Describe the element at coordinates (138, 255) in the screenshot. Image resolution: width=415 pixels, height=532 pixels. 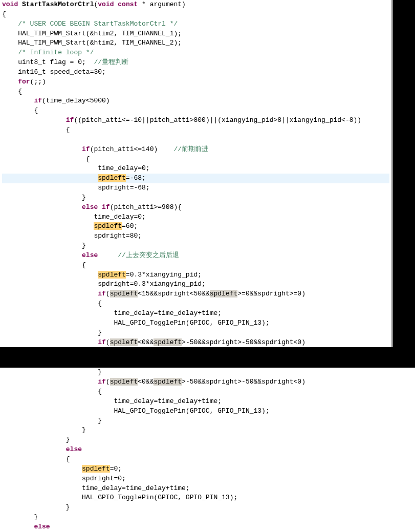
I see `comment: //上去突变之后后退` at that location.